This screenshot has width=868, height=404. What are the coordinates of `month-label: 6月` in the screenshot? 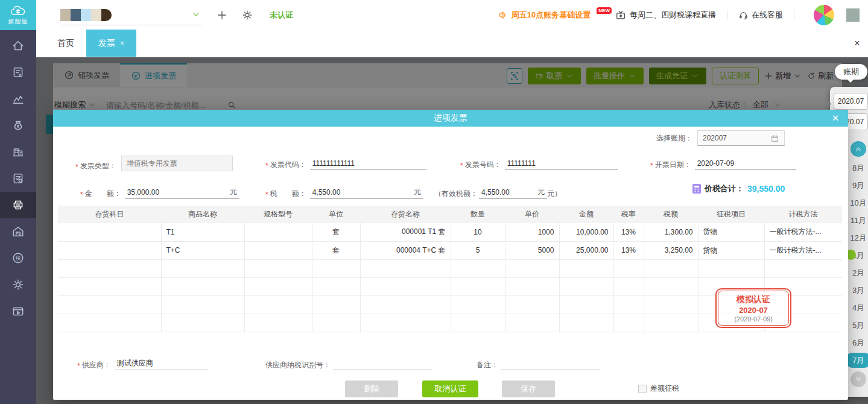 It's located at (858, 343).